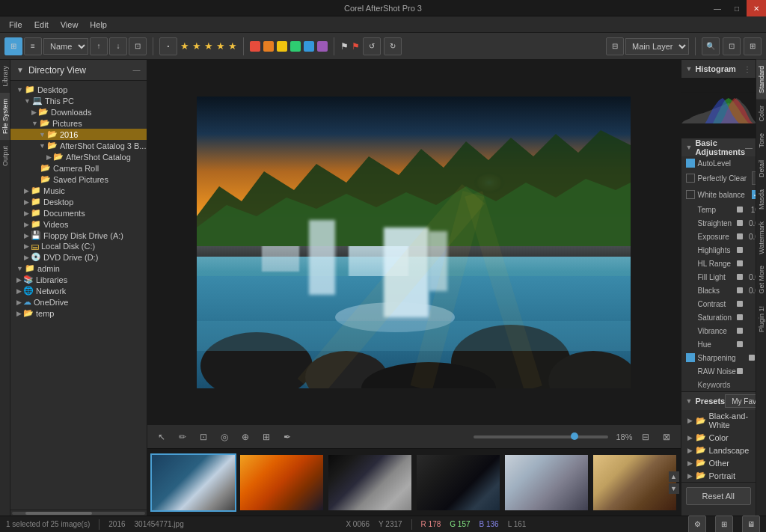  Describe the element at coordinates (646, 437) in the screenshot. I see `zoom-fit-btn: ⊟` at that location.